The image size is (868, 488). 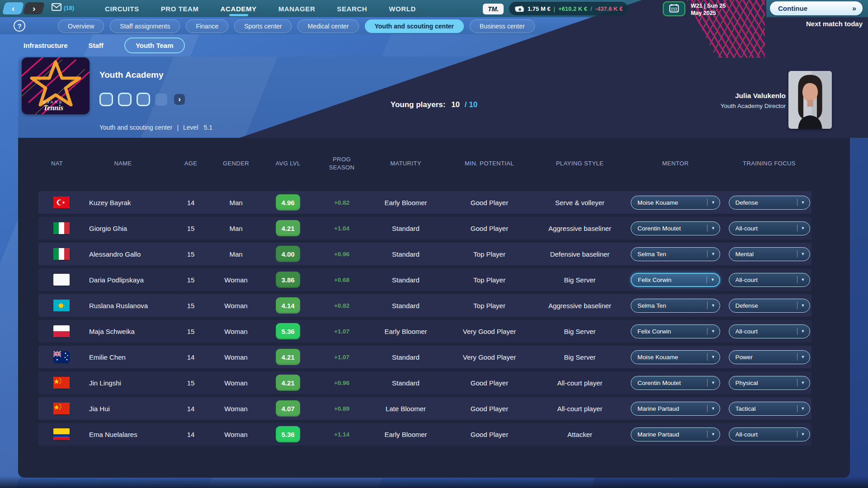 I want to click on academy-level-pips: ›, so click(x=142, y=99).